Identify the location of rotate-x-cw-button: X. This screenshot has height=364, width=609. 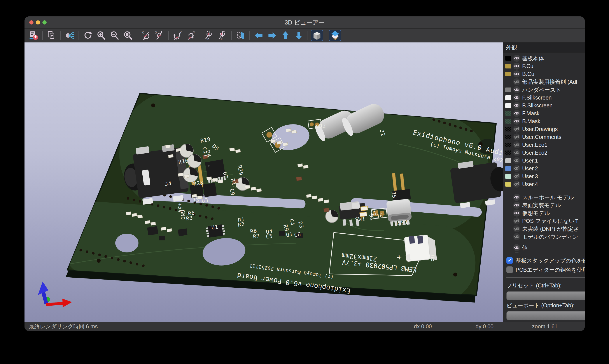
(146, 35).